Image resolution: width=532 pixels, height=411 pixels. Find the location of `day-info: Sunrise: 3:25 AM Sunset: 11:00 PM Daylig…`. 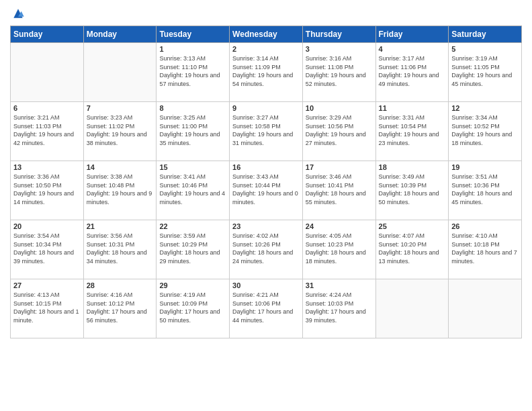

day-info: Sunrise: 3:25 AM Sunset: 11:00 PM Daylig… is located at coordinates (193, 130).